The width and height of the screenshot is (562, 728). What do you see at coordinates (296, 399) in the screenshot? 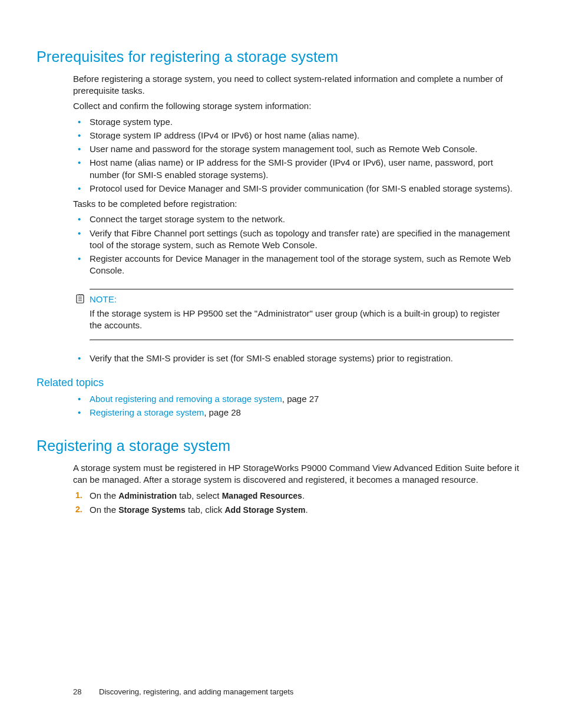
I see `list-item: About registering and removing a storage…` at bounding box center [296, 399].